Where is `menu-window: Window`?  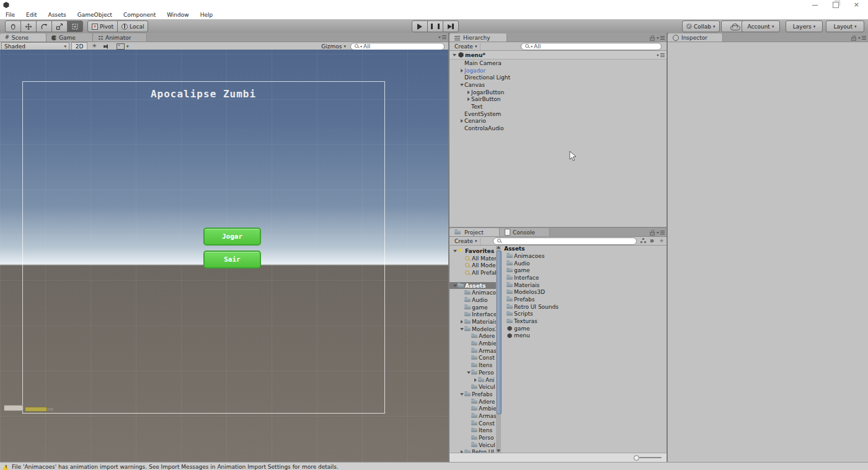
menu-window: Window is located at coordinates (178, 15).